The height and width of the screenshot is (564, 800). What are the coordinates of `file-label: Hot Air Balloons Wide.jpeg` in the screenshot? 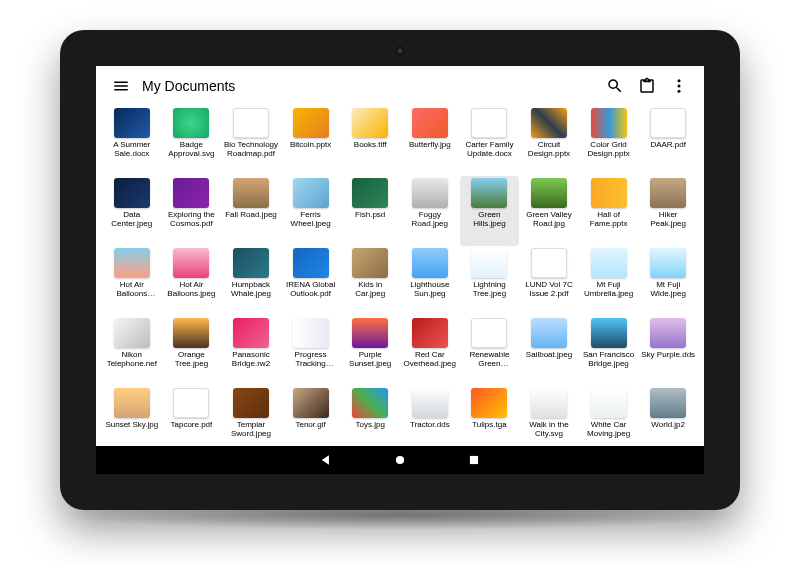 It's located at (132, 289).